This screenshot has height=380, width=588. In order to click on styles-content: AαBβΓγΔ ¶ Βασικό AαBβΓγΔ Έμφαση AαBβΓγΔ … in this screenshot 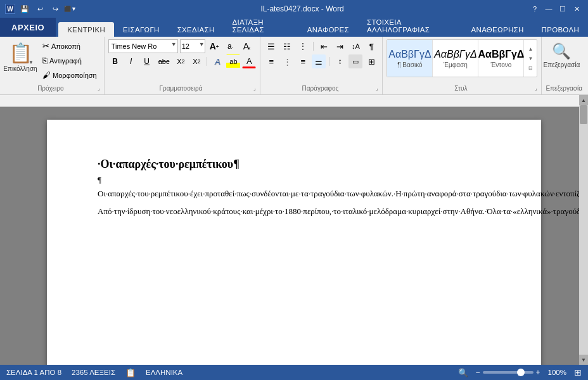, I will do `click(462, 61)`.